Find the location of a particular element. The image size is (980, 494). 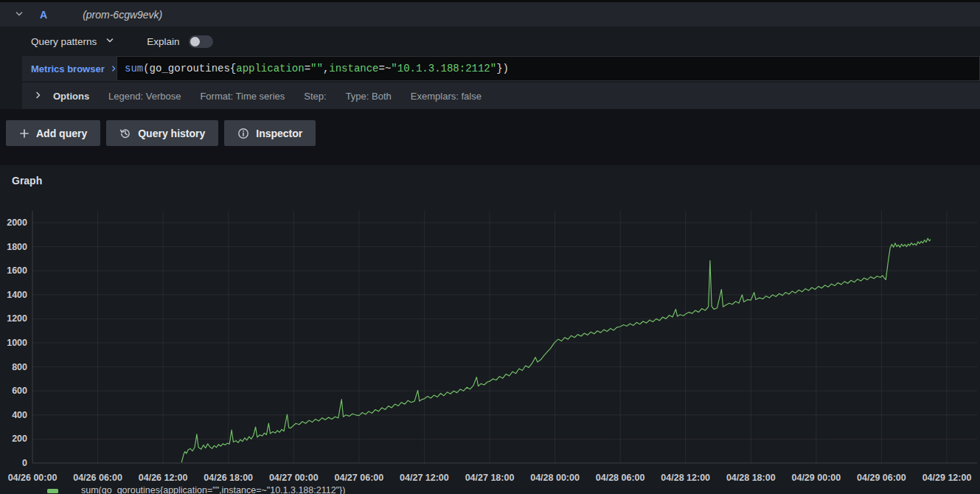

legend-series-swatch is located at coordinates (53, 491).